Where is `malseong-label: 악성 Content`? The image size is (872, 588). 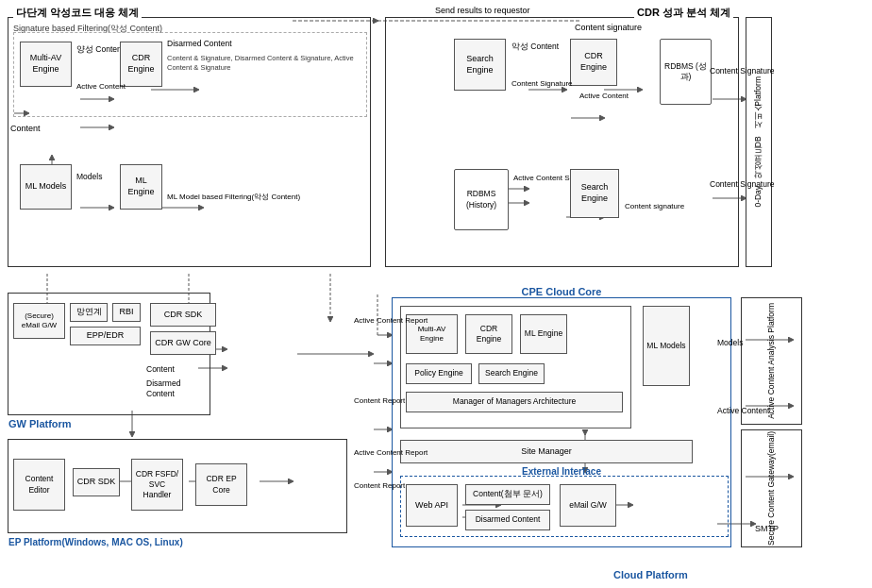
malseong-label: 악성 Content is located at coordinates (535, 47).